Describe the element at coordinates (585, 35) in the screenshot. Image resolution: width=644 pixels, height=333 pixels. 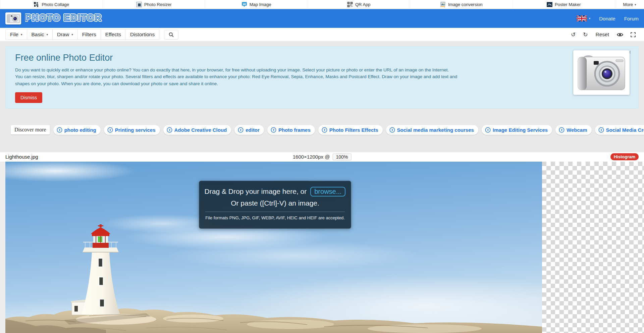
I see `redo-button: ↻` at that location.